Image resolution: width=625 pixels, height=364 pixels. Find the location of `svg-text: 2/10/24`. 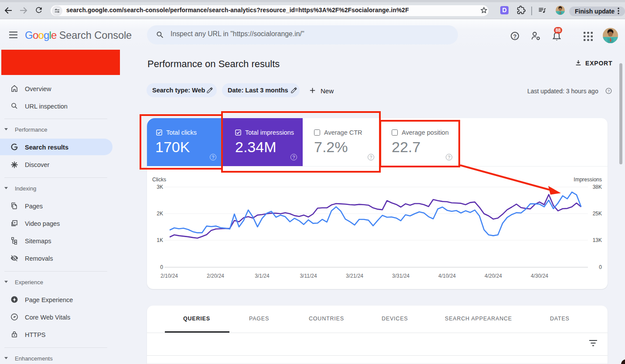

svg-text: 2/10/24 is located at coordinates (169, 276).